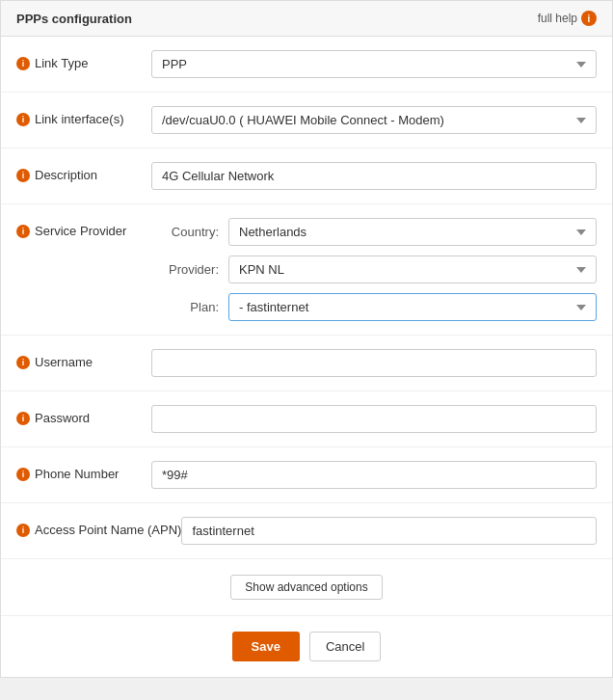 The width and height of the screenshot is (613, 700). What do you see at coordinates (374, 120) in the screenshot?
I see `link-interfaces-select: /dev/cuaU0.0 ( HUAWEI Mobile Connect - M…` at bounding box center [374, 120].